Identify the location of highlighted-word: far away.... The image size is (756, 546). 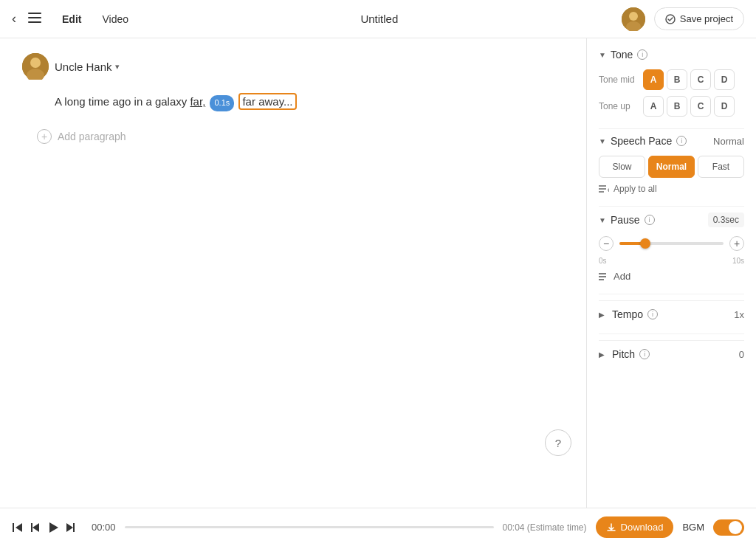
(267, 102).